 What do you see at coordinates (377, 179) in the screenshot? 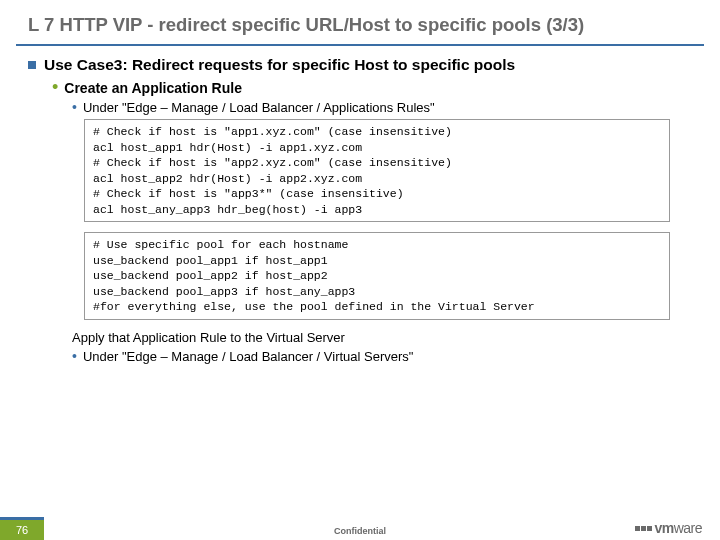
I see `code-line: acl host_app2 hdr(Host) -i app2.xyz.com` at bounding box center [377, 179].